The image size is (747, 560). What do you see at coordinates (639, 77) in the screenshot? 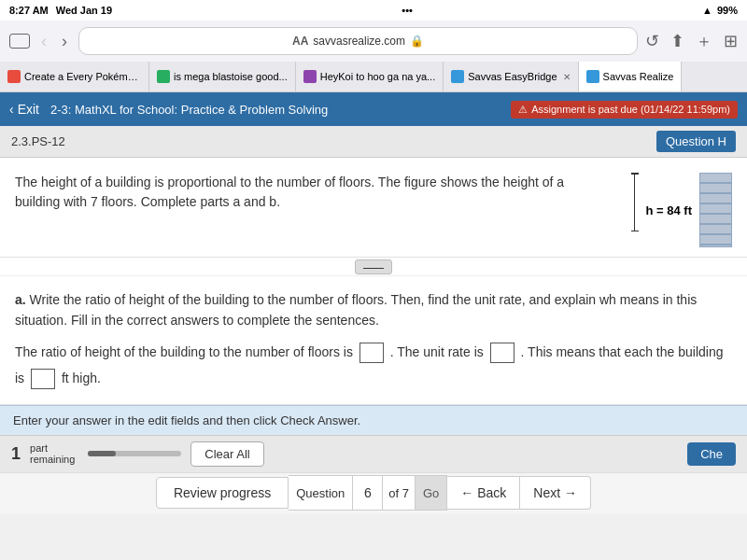
I see `tab-title-realize: Savvas Realize` at bounding box center [639, 77].